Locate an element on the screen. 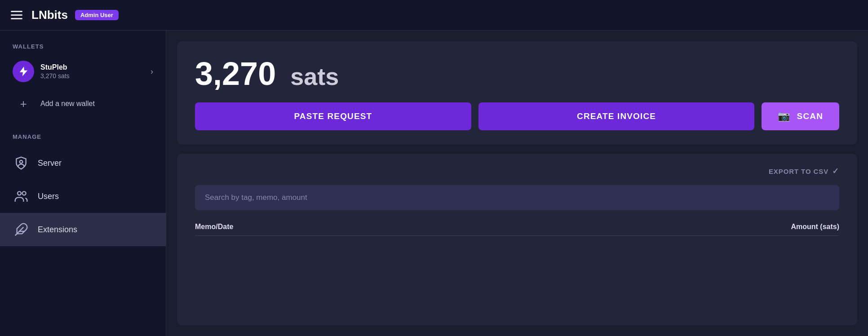  wallet-item: StuPleb 3,270 sats › is located at coordinates (83, 71).